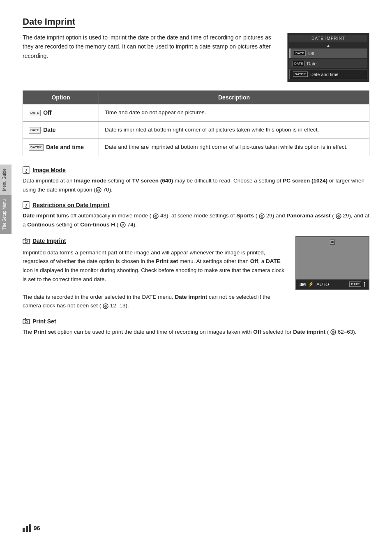 This screenshot has height=540, width=392. Describe the element at coordinates (328, 39) in the screenshot. I see `camera-menu-title: DATE IMPRINT` at that location.